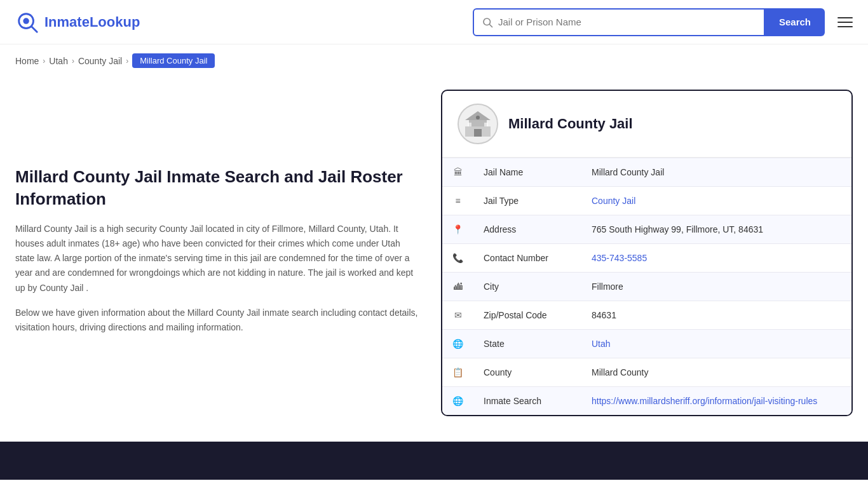 The image size is (868, 488). Describe the element at coordinates (527, 287) in the screenshot. I see `row-label: City` at that location.